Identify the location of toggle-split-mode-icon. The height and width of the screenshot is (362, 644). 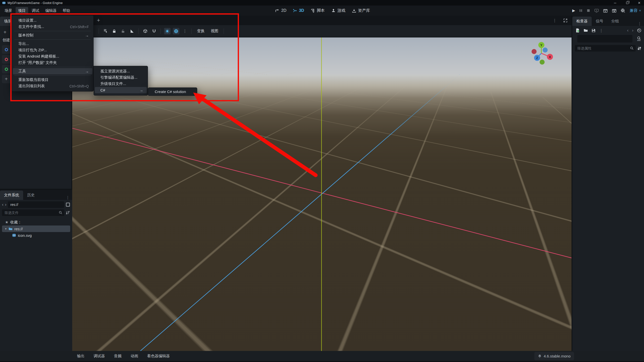
(68, 205).